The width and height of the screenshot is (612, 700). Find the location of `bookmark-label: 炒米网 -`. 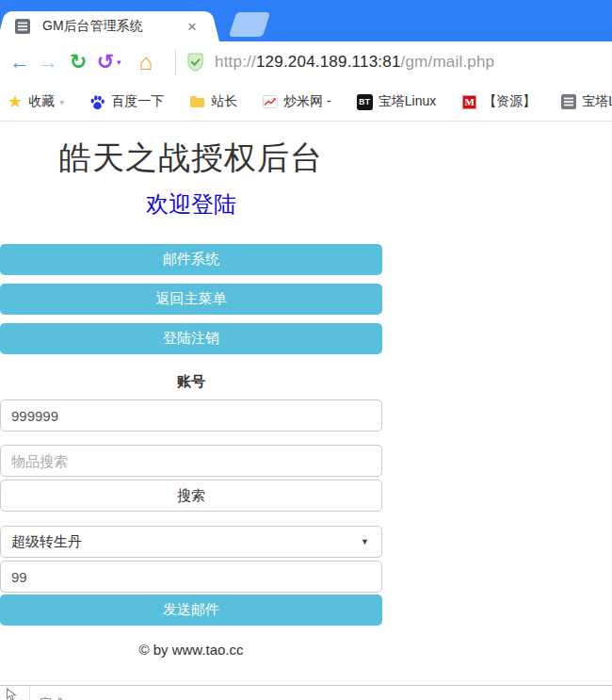

bookmark-label: 炒米网 - is located at coordinates (307, 102).